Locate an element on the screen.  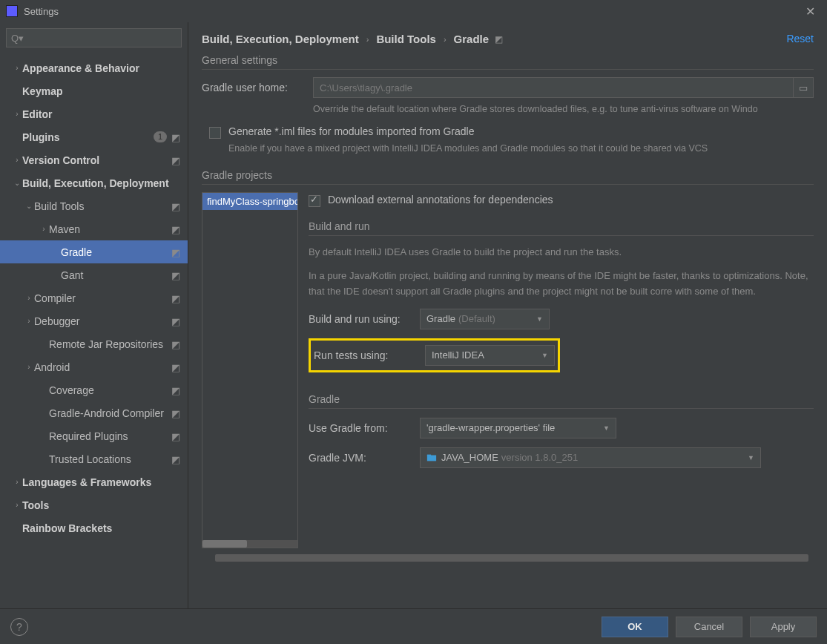
sidebar-item-label: Languages & Frameworks is located at coordinates (102, 482).